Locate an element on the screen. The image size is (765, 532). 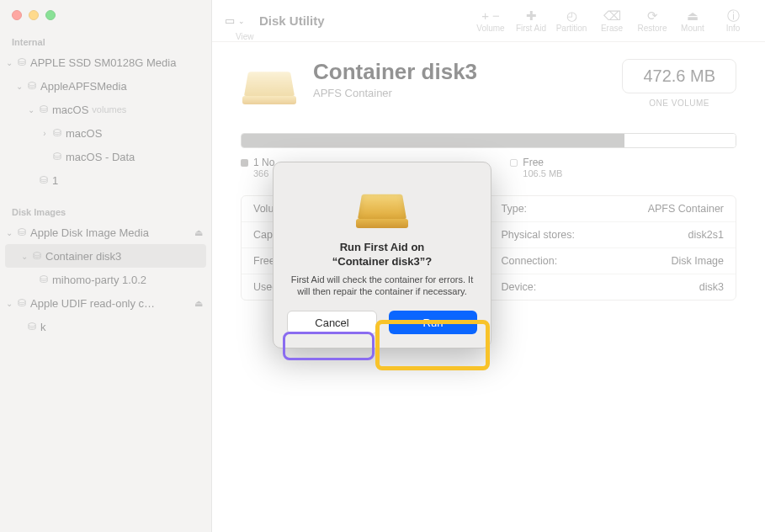
zoom-window-button is located at coordinates (50, 15).